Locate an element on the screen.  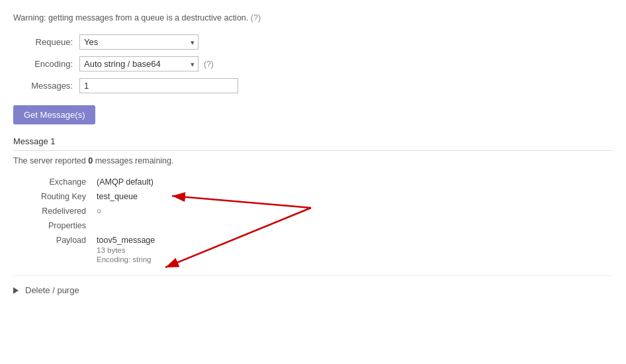
server-reported: The server reported 0 messages remaining… is located at coordinates (313, 161).